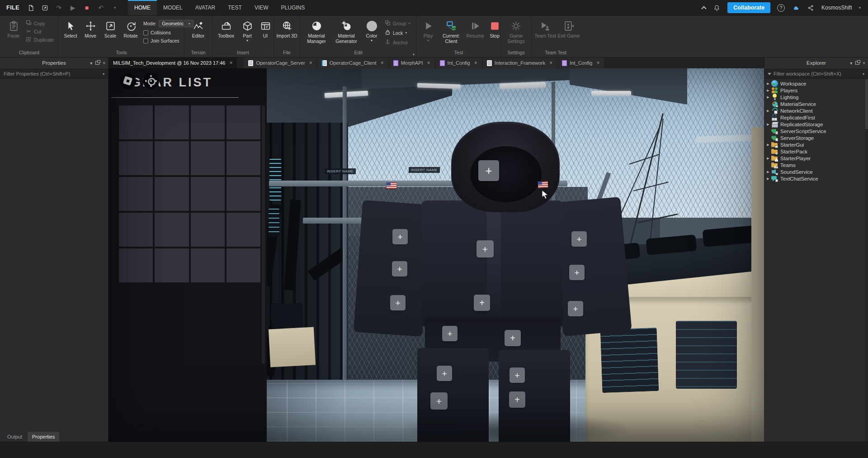  What do you see at coordinates (816, 104) in the screenshot?
I see `explorer-item-materialservice: MaterialService` at bounding box center [816, 104].